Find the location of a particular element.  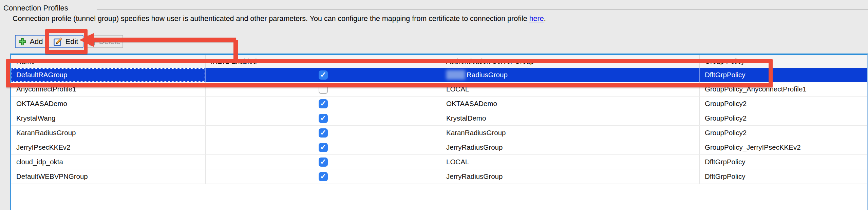

table-row: cloud_idp_oktaLOCALDfltGrpPolicy is located at coordinates (439, 162).